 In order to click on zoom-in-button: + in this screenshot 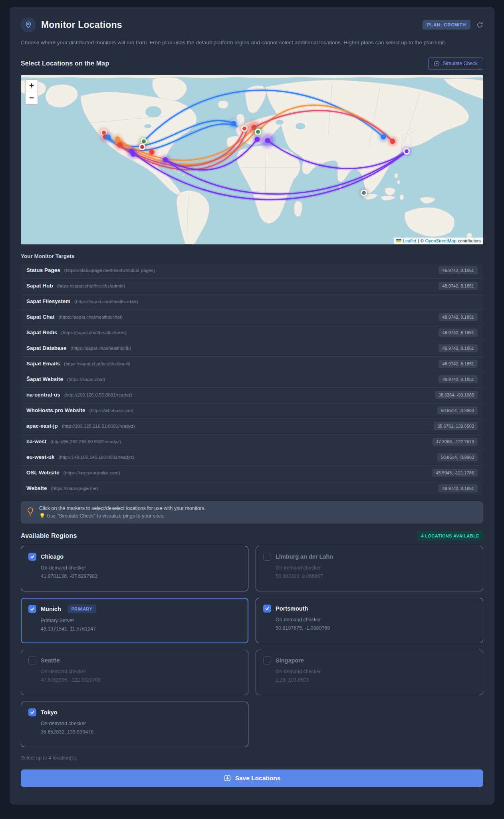, I will do `click(32, 86)`.